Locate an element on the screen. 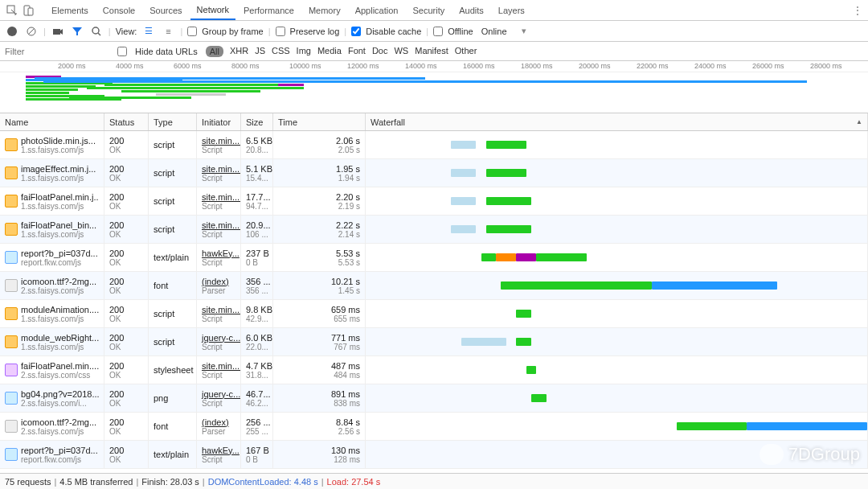  online-label: Online is located at coordinates (494, 31).